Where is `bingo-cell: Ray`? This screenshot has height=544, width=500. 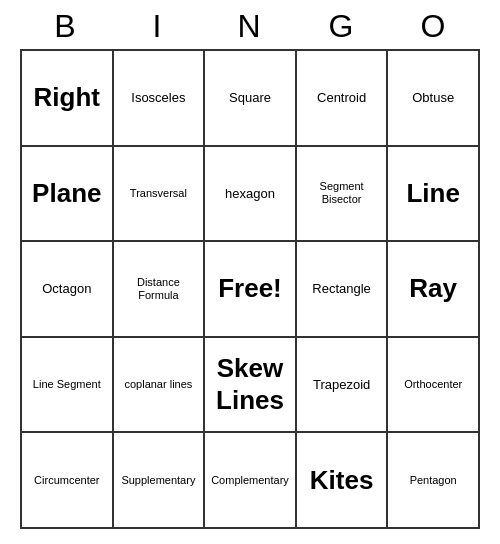
bingo-cell: Ray is located at coordinates (433, 289).